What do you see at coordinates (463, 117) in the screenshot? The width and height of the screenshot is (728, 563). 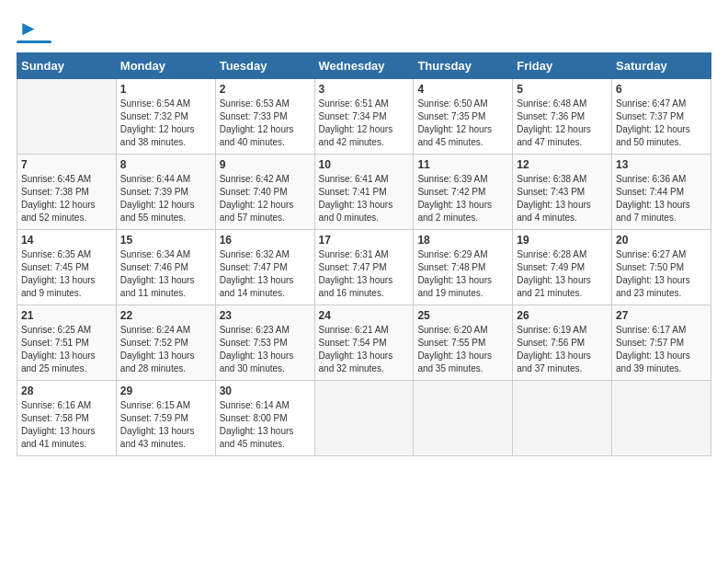 I see `calendar-cell: 4Sunrise: 6:50 AMSunset: 7:35 PMDaylight…` at bounding box center [463, 117].